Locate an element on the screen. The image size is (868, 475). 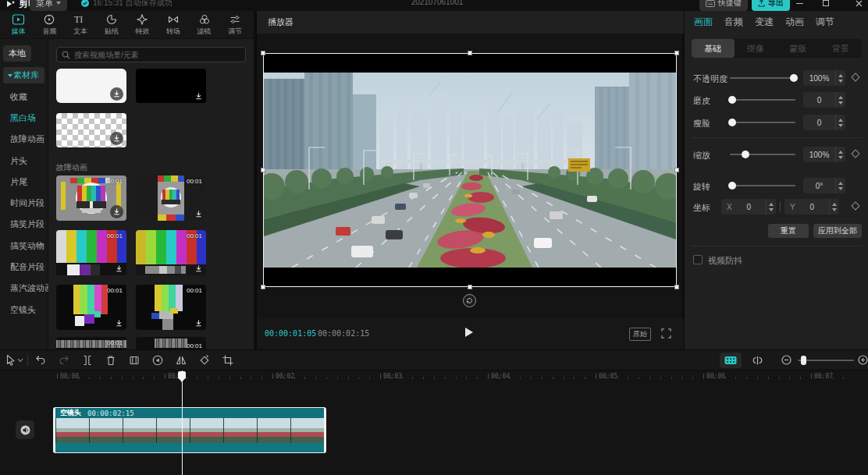
search-input is located at coordinates (152, 55).